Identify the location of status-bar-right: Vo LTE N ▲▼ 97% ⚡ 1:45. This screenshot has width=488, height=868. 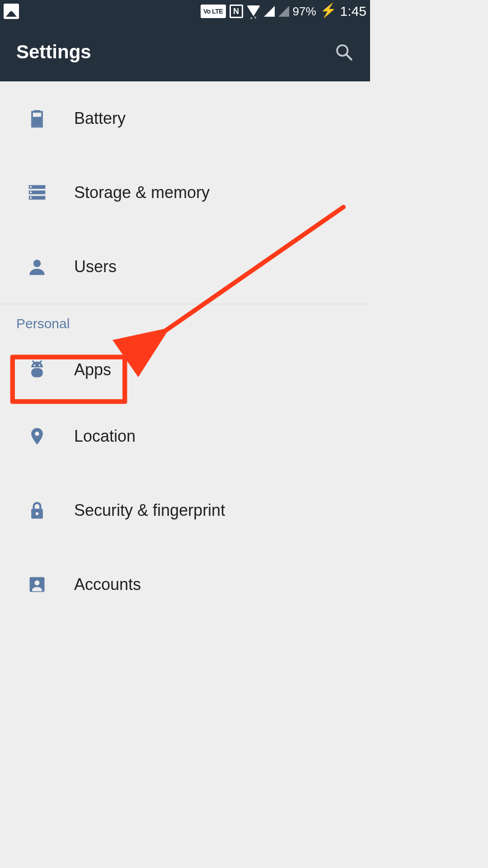
(284, 11).